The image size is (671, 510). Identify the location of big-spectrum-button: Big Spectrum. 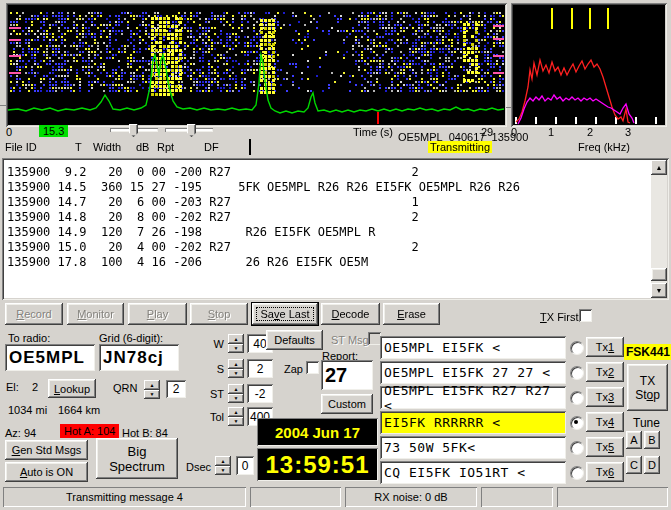
(137, 458).